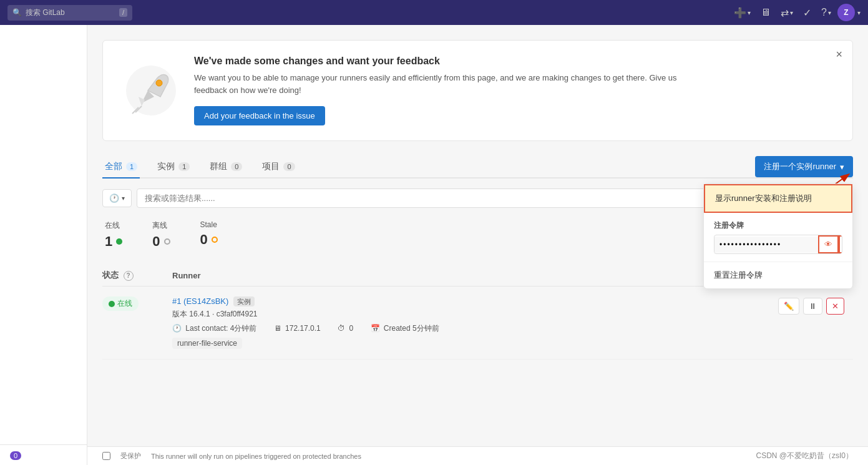 The width and height of the screenshot is (868, 465). I want to click on stat-online-label: 在线, so click(114, 226).